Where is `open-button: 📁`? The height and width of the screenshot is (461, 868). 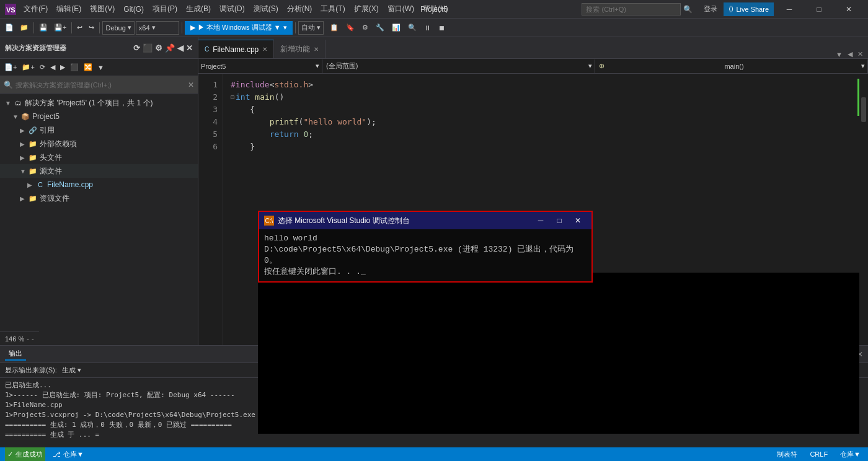 open-button: 📁 is located at coordinates (24, 27).